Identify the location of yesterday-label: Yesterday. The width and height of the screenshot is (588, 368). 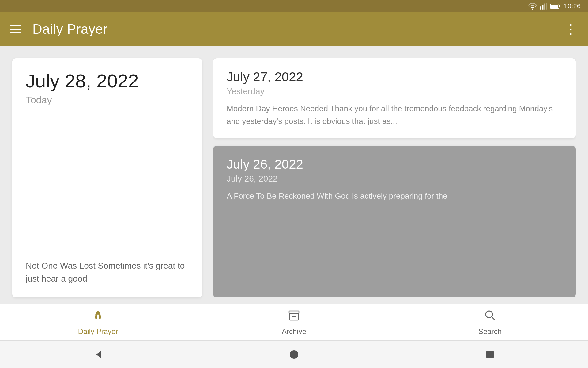
(394, 91).